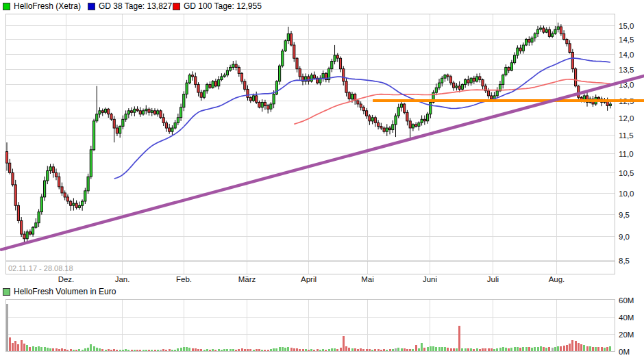  I want to click on price-tick-label: 15,0, so click(626, 26).